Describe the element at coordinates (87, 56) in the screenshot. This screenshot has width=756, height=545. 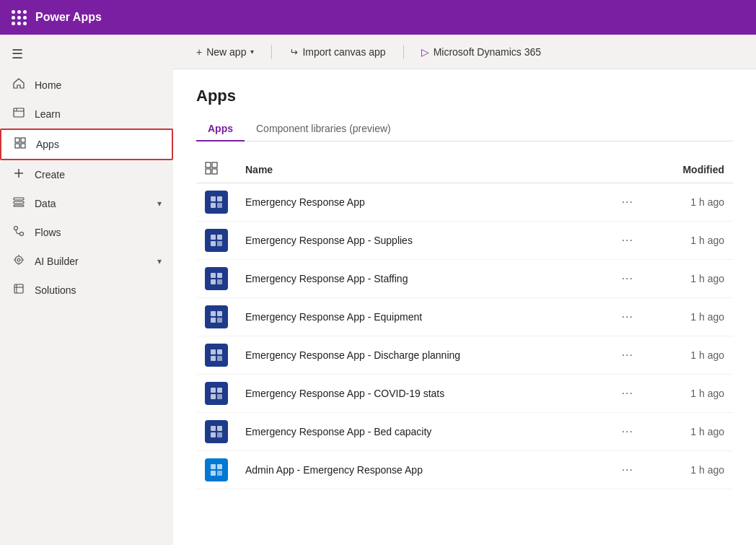
I see `hamburger-icon: ☰` at that location.